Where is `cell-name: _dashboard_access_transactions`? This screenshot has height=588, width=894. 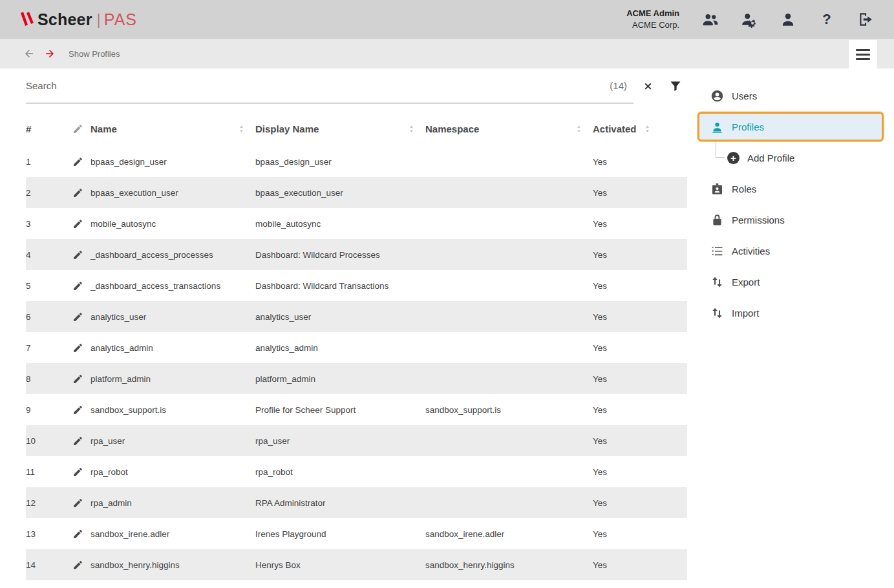
cell-name: _dashboard_access_transactions is located at coordinates (173, 286).